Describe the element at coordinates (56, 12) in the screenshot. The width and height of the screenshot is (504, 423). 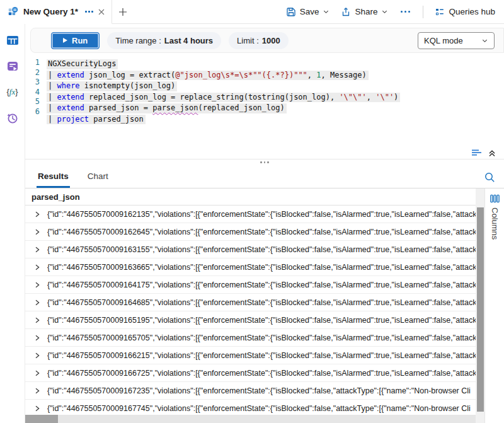
I see `query-tab: New Query 1*` at that location.